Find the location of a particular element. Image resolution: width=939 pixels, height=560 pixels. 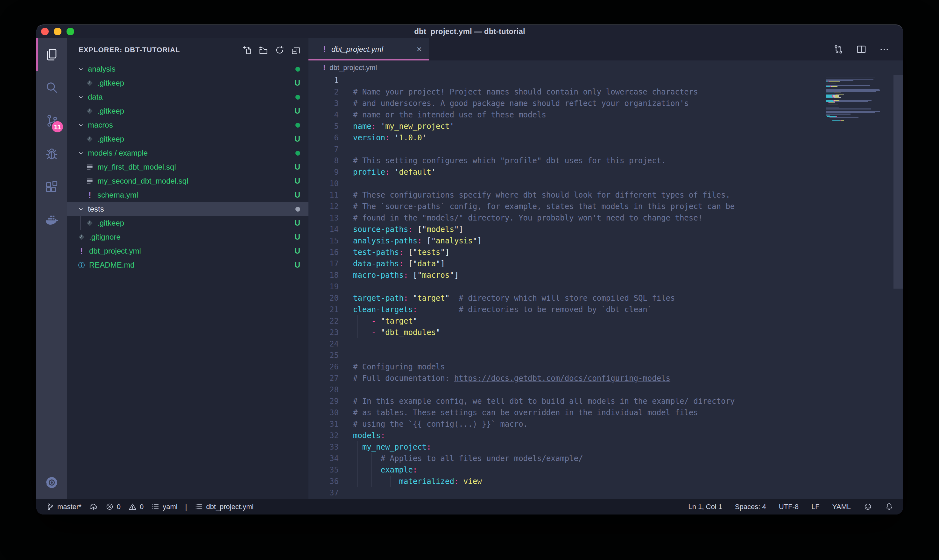

code-line-35: 35 example: is located at coordinates (606, 470).